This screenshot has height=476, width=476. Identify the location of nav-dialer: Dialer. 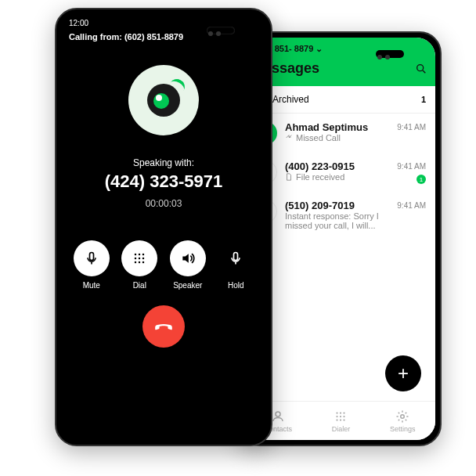
(341, 421).